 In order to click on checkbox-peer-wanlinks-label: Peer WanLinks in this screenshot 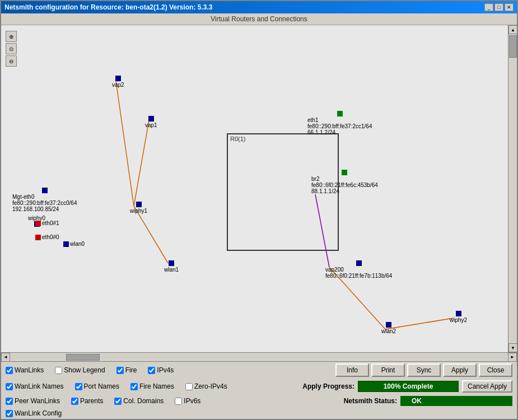, I will do `click(37, 401)`.